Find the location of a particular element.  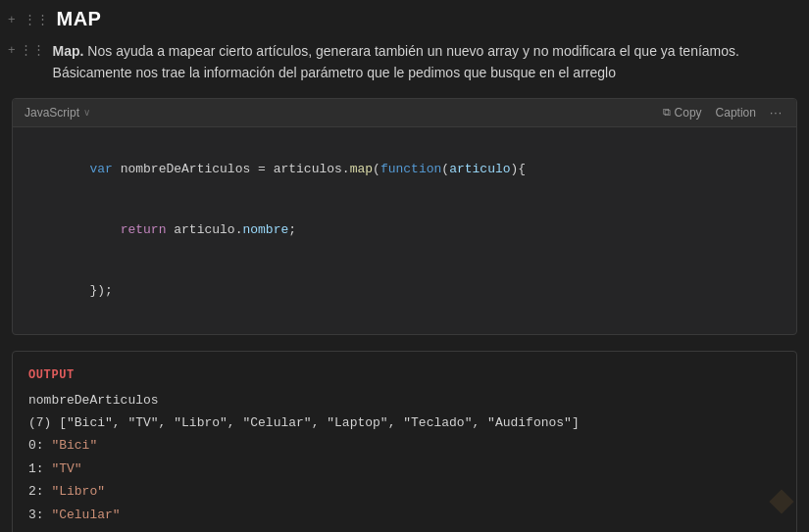

copy-button: ⧉ Copy is located at coordinates (683, 113).